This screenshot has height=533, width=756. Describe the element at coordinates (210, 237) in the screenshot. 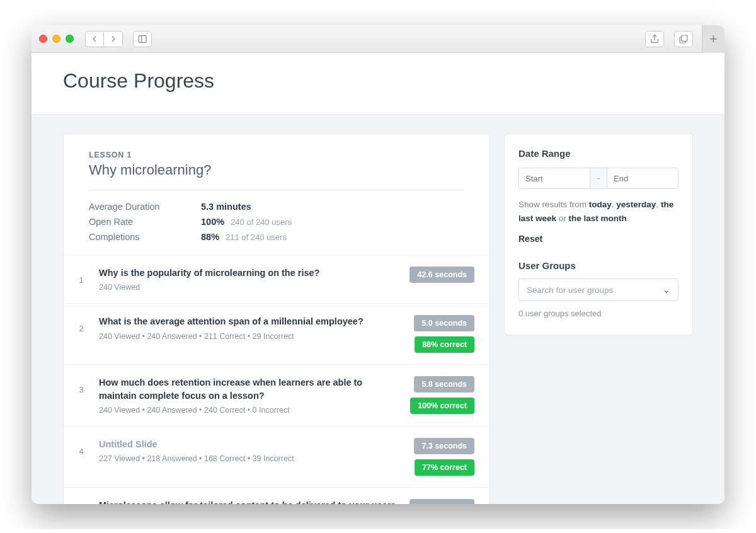

I see `completions-value: 88%` at that location.